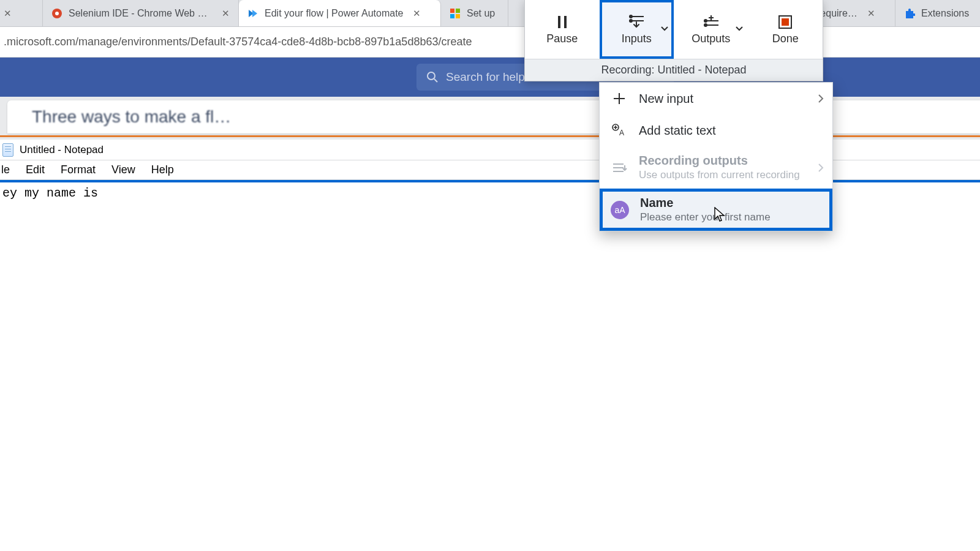 Image resolution: width=980 pixels, height=551 pixels. I want to click on page-title: Three ways to make a fl…, so click(131, 117).